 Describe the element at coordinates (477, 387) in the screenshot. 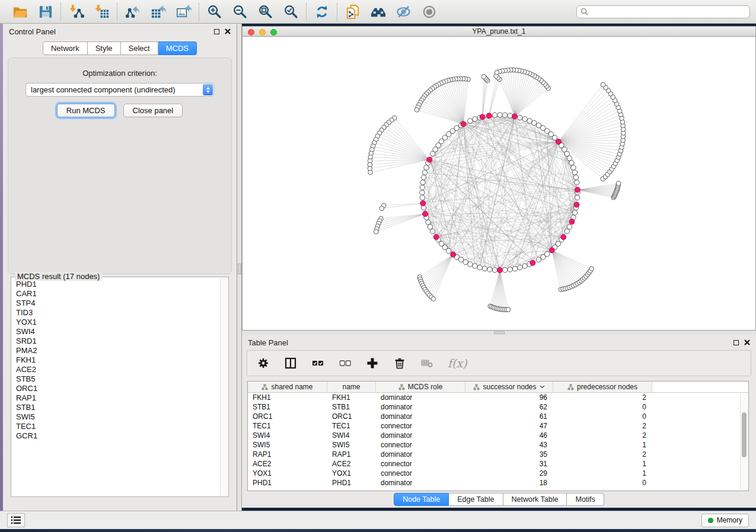

I see `column-type-icon` at that location.